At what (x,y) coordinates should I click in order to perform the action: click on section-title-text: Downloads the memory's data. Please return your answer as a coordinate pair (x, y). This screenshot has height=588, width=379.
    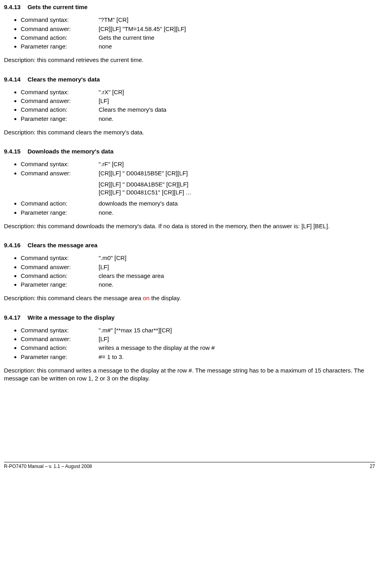
    Looking at the image, I should click on (70, 151).